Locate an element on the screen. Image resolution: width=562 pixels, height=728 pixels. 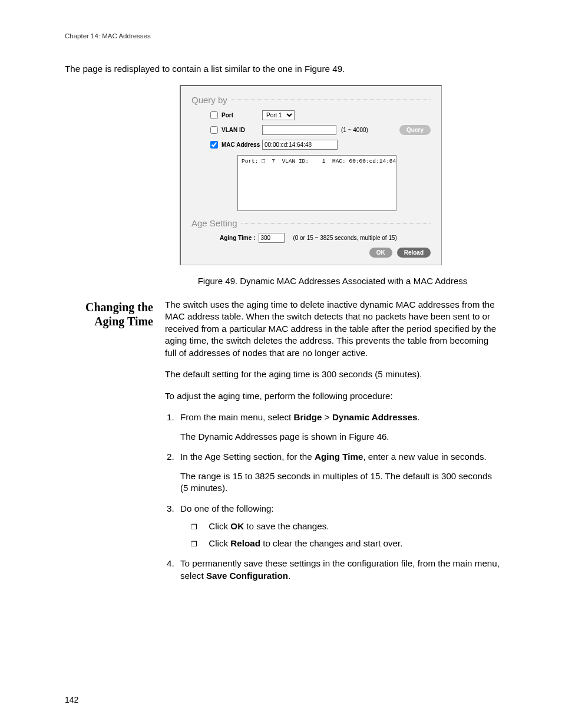
side-heading-l1: Changing the is located at coordinates (119, 307).